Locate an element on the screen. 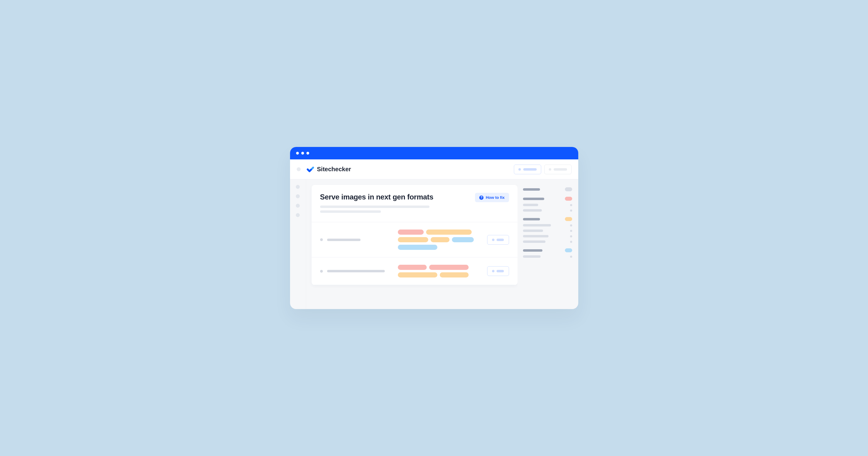 The width and height of the screenshot is (868, 456). browser-window: Sitechecker Serve images in next gen for… is located at coordinates (434, 228).